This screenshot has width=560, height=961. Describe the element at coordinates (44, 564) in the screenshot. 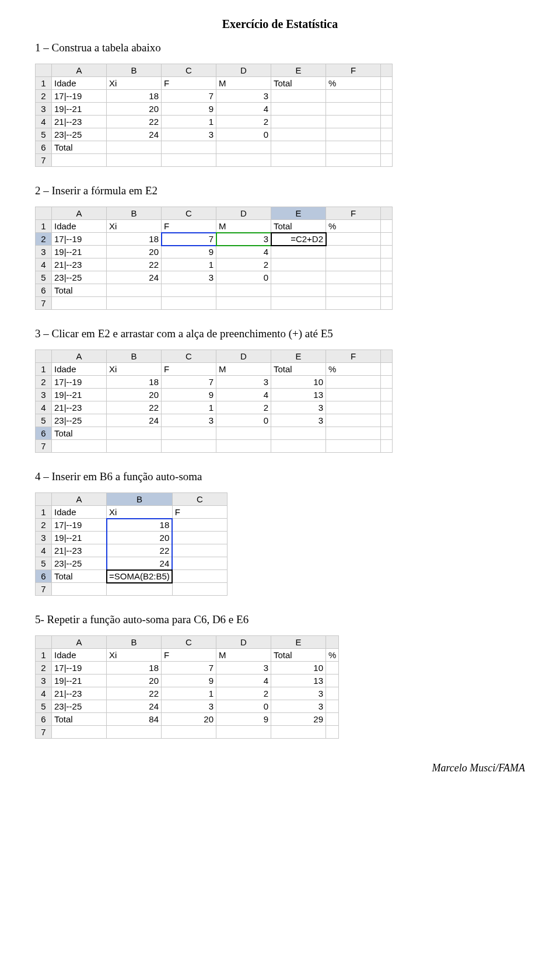

I see `row-header: 5` at that location.